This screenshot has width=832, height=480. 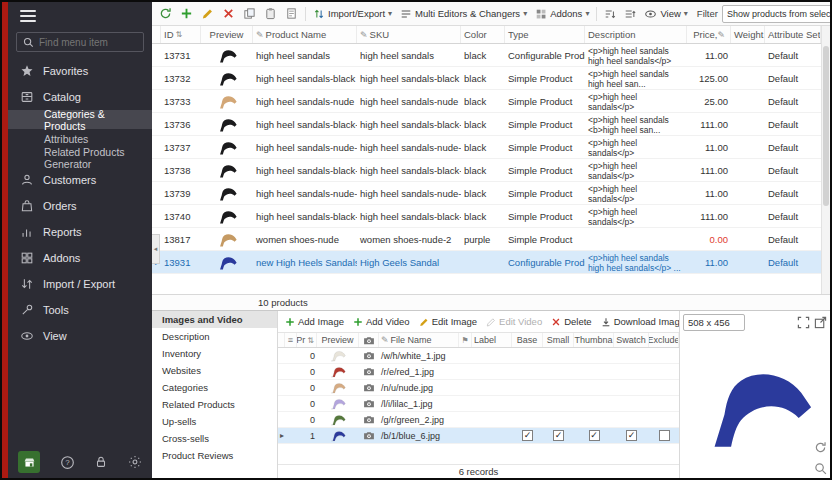 What do you see at coordinates (214, 438) in the screenshot?
I see `tab-cross-sells: Cross-sells` at bounding box center [214, 438].